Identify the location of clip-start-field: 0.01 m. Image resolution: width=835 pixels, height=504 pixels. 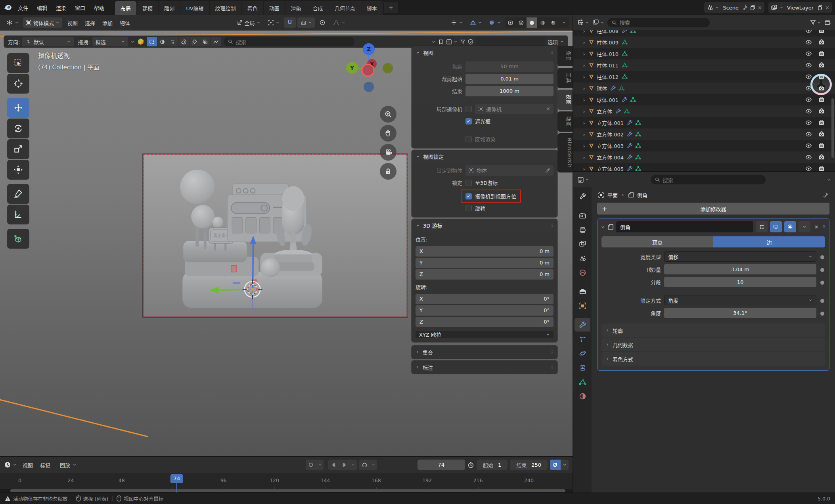
(509, 79).